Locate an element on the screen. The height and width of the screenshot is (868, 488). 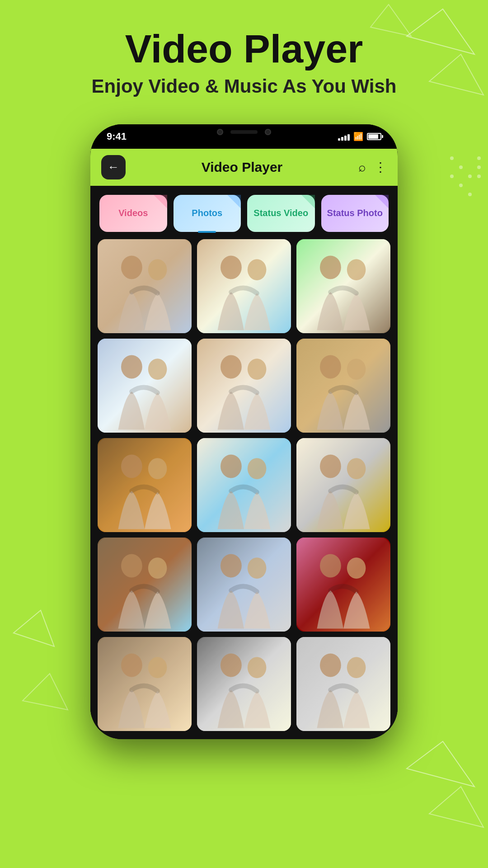
tab-corner-status-photo is located at coordinates (382, 202).